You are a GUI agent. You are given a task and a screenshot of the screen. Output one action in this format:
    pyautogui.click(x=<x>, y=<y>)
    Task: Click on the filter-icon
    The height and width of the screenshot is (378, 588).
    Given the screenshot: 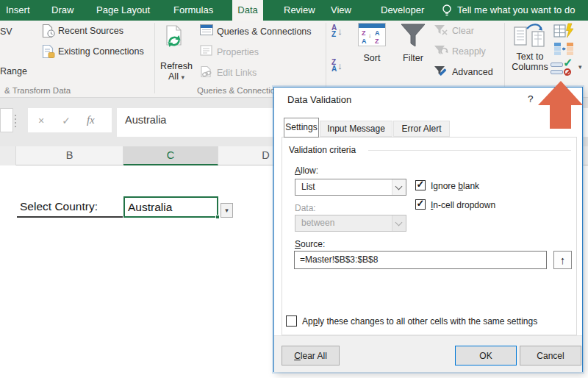 What is the action you would take?
    pyautogui.click(x=413, y=36)
    